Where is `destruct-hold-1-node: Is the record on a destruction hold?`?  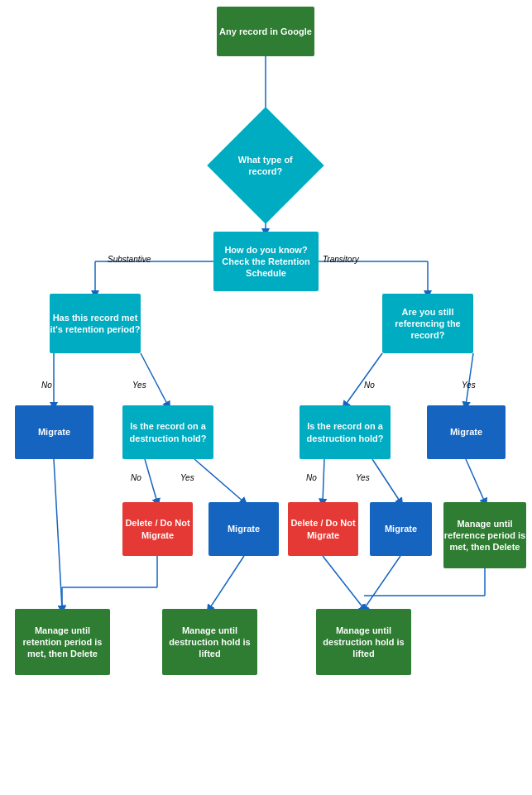 destruct-hold-1-node: Is the record on a destruction hold? is located at coordinates (168, 432).